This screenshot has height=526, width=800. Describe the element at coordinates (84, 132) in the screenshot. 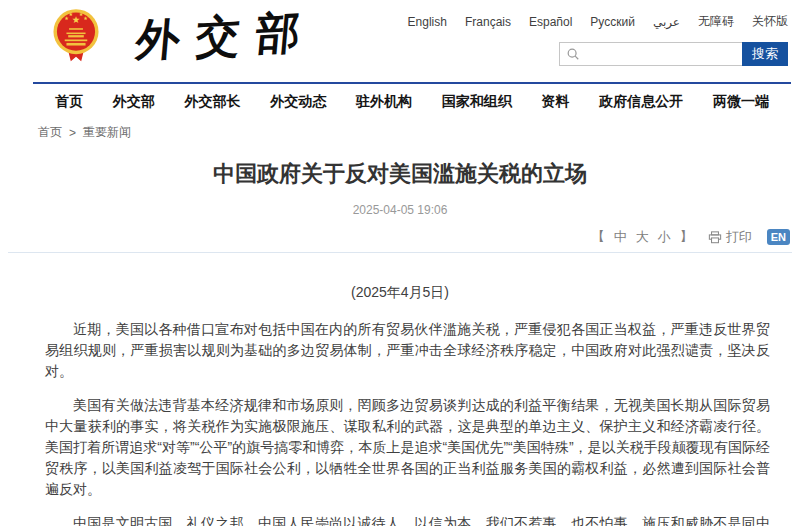

I see `breadcrumb: 首页 > 重要新闻` at that location.